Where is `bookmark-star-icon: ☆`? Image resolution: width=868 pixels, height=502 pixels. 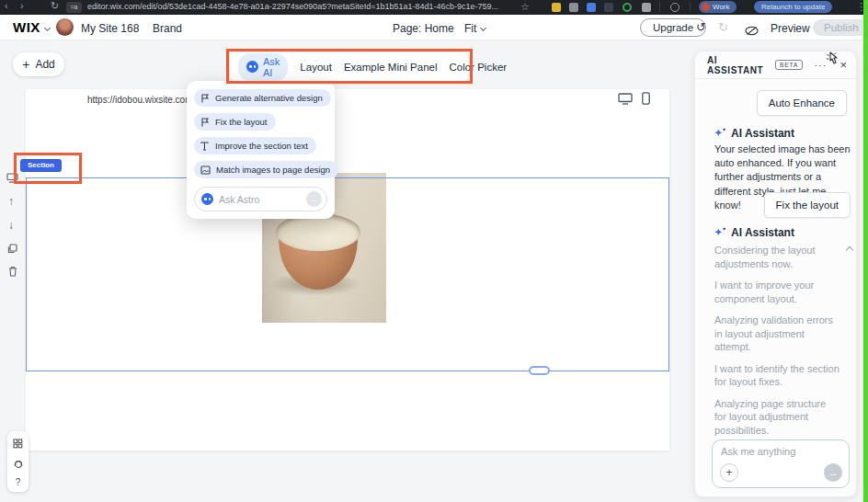
bookmark-star-icon: ☆ is located at coordinates (525, 7).